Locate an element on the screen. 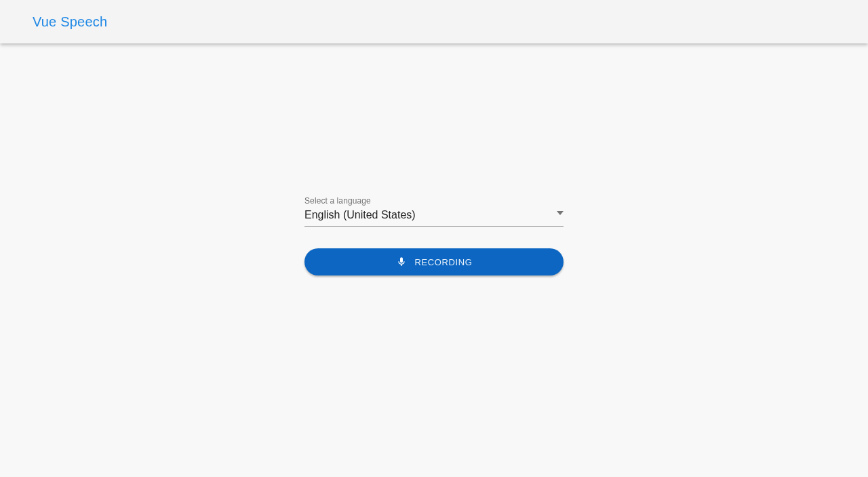 The height and width of the screenshot is (477, 868). record-button-label: RECORDING is located at coordinates (443, 262).